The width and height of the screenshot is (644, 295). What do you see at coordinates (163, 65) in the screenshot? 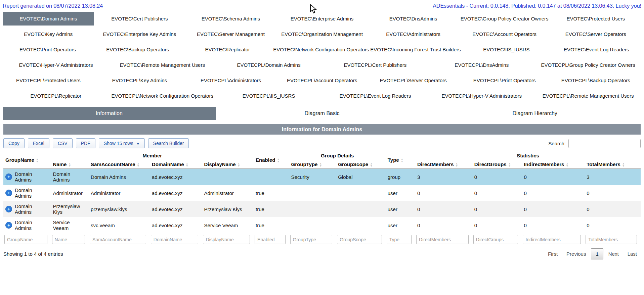
I see `group-tab-evotec-remote-management-users: EVOTEC\Remote Management Users` at bounding box center [163, 65].